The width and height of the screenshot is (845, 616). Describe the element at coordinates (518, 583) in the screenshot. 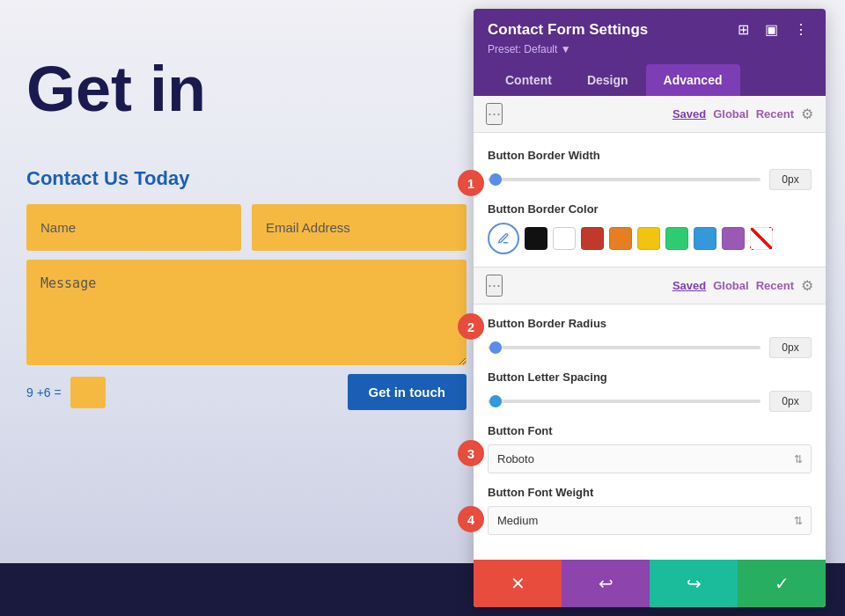

I see `close-bottom-btn: ✕` at that location.